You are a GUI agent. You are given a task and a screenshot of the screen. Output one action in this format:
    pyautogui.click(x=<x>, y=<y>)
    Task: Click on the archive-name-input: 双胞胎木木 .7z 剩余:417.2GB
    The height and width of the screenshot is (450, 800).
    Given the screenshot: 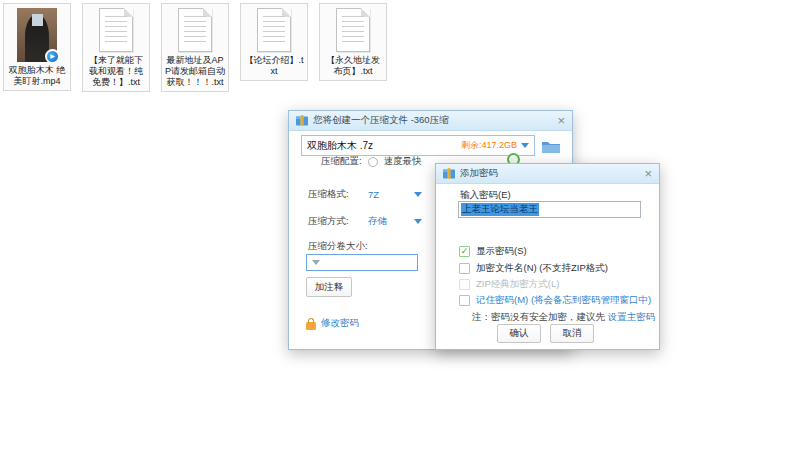 What is the action you would take?
    pyautogui.click(x=418, y=146)
    